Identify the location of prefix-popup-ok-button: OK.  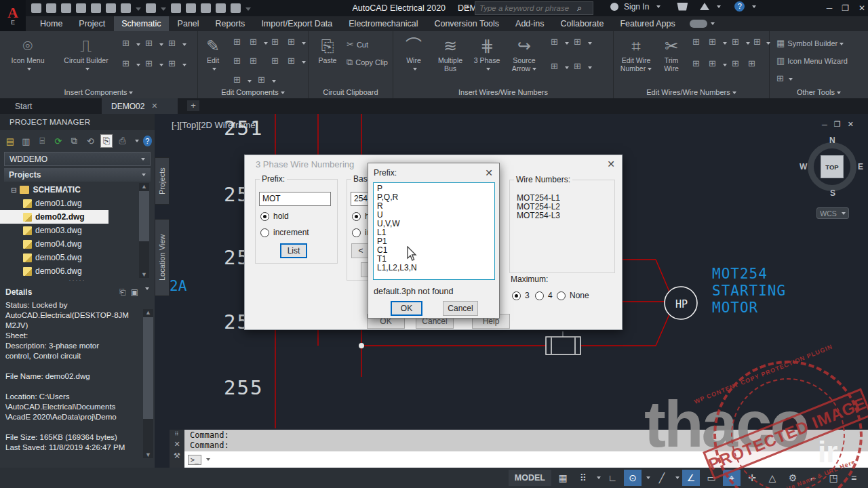
(407, 308).